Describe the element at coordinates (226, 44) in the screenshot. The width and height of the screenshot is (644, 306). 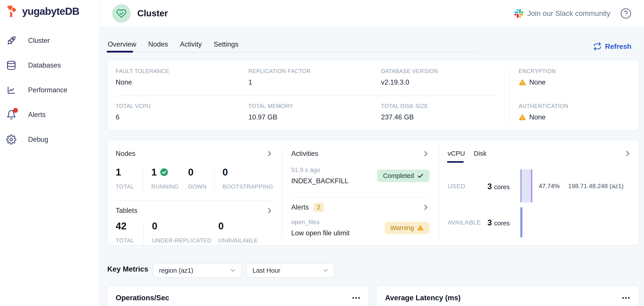
I see `tab-settings: Settings` at that location.